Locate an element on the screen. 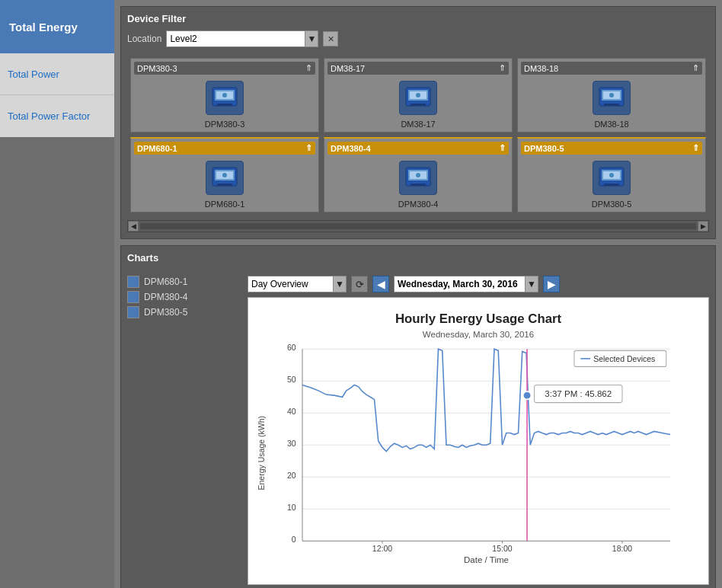  chart-view-select-wrapper: Day Overview Week Overview Month Overvie… is located at coordinates (297, 284).